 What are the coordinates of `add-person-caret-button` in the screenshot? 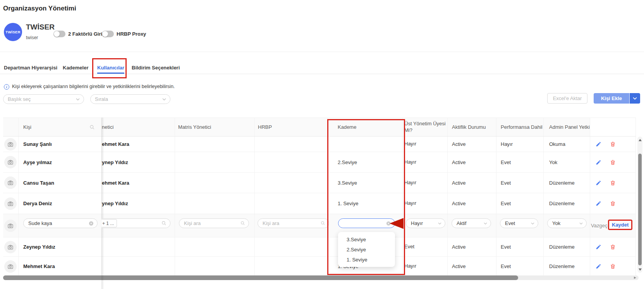 It's located at (635, 99).